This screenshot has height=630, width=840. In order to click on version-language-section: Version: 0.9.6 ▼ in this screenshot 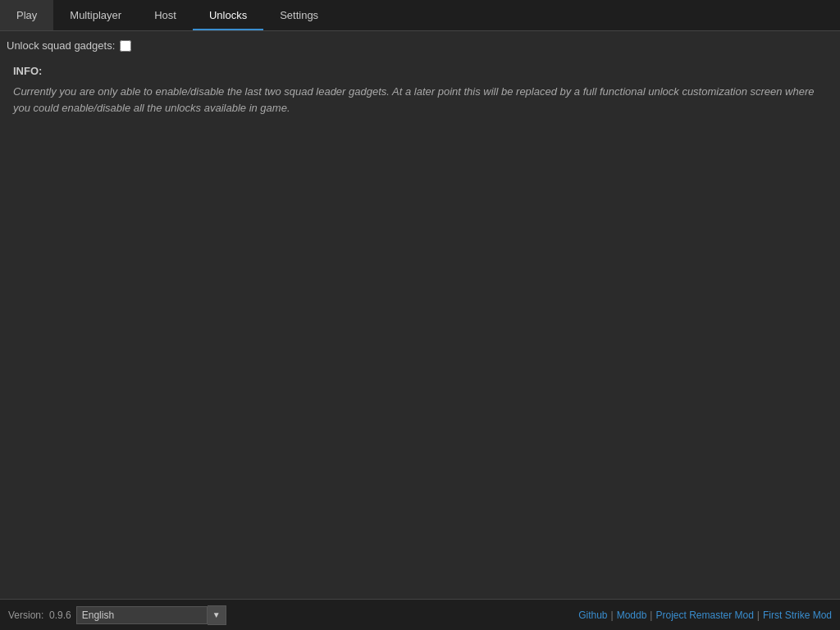, I will do `click(117, 615)`.